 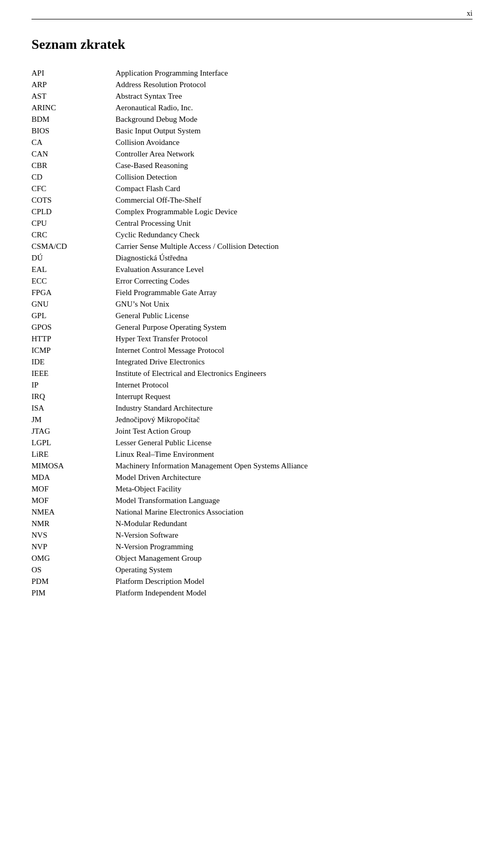 What do you see at coordinates (74, 443) in the screenshot?
I see `abbrev-acronym: LGPL` at bounding box center [74, 443].